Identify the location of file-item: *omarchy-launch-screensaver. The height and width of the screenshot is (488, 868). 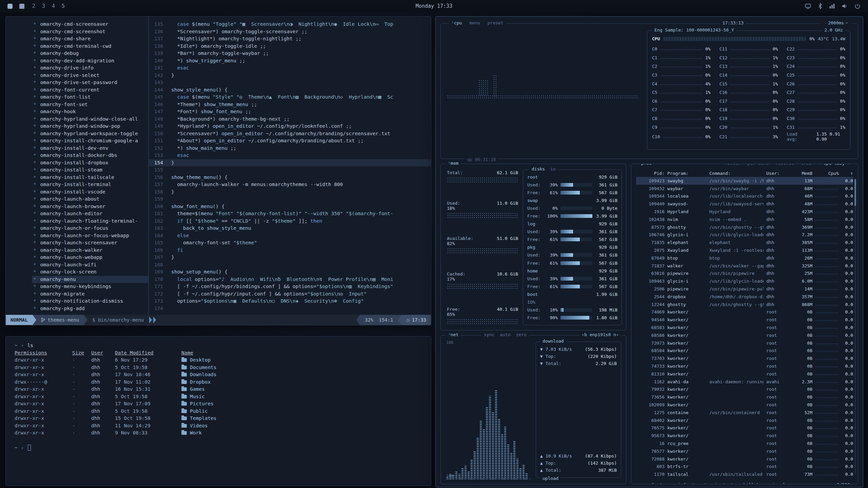
(90, 243).